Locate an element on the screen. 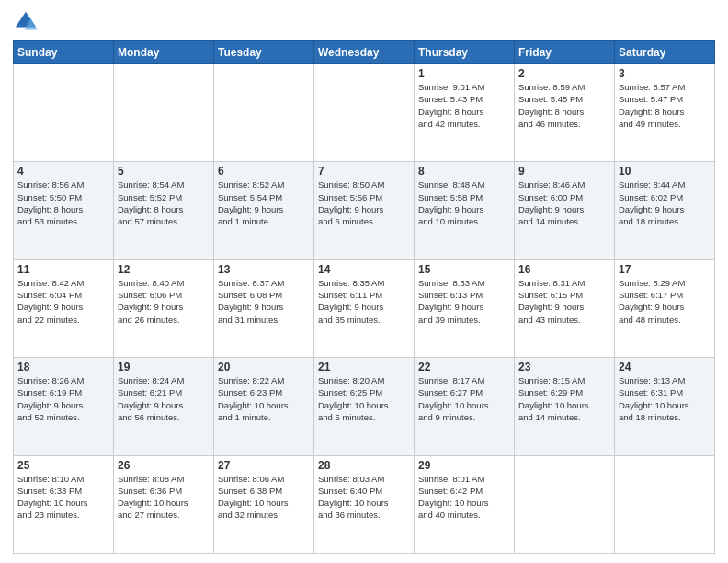 Image resolution: width=728 pixels, height=563 pixels. calendar-cell: 6Sunrise: 8:52 AMSunset: 5:54 PMDaylight… is located at coordinates (265, 211).